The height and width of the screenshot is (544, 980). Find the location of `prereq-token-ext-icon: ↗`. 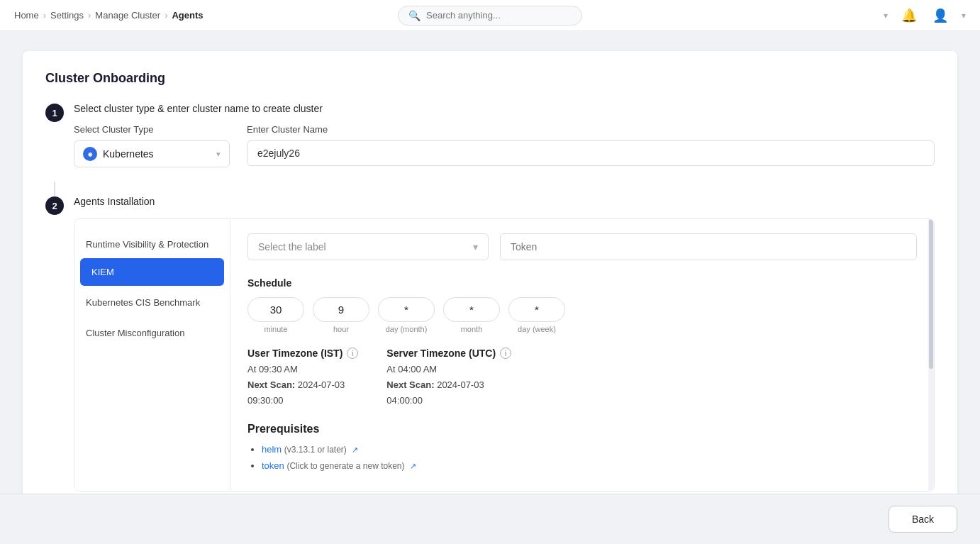

prereq-token-ext-icon: ↗ is located at coordinates (413, 466).